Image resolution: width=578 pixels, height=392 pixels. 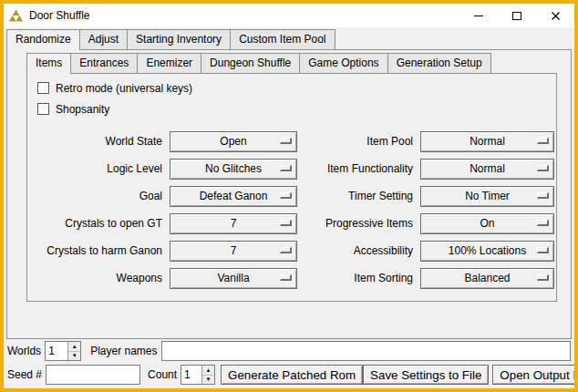 I want to click on world-state-dropdown: Open, so click(x=233, y=142).